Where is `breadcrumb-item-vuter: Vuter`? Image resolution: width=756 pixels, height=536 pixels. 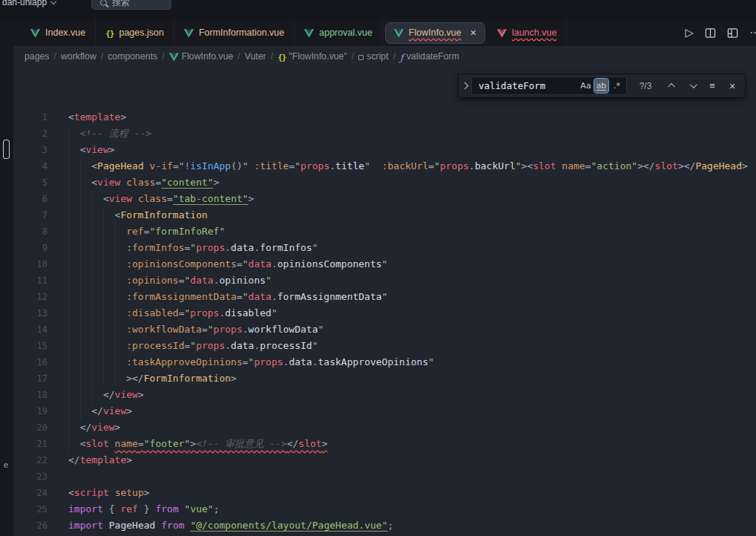 breadcrumb-item-vuter: Vuter is located at coordinates (255, 56).